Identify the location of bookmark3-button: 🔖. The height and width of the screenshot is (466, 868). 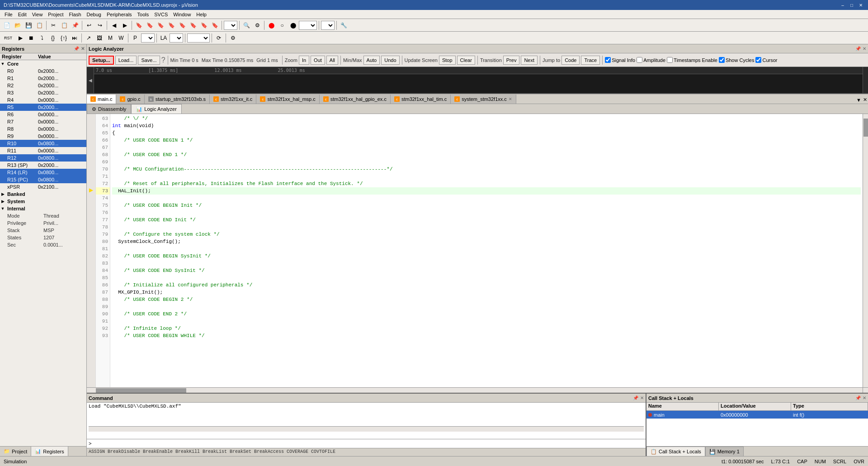
(160, 25).